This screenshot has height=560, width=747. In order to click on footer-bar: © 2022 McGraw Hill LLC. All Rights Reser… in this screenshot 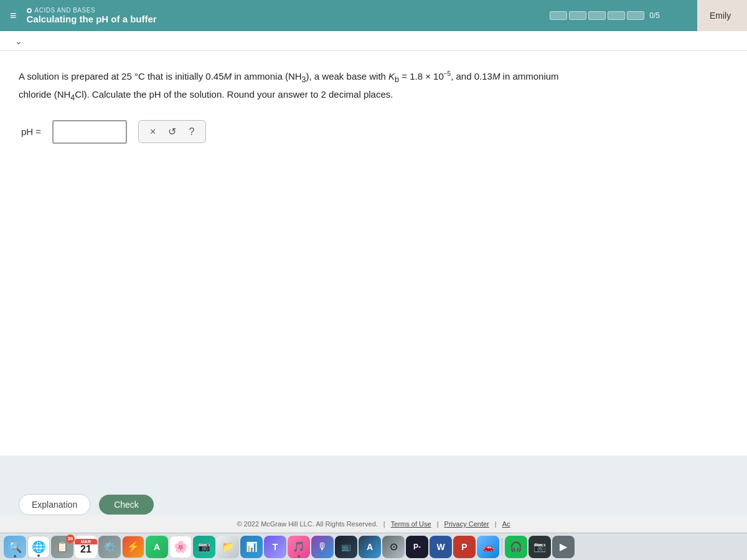, I will do `click(374, 524)`.